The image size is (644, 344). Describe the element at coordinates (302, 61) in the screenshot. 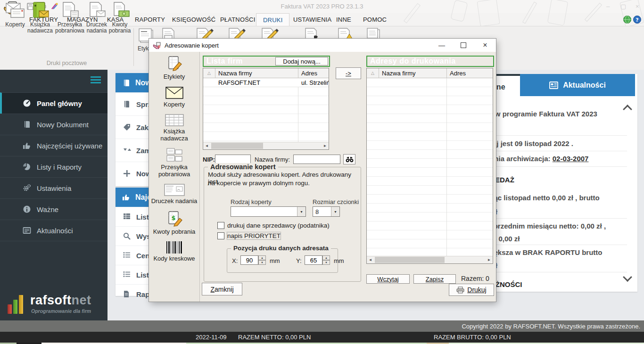

I see `dodaj-nowa-button: Dodaj nową...` at that location.